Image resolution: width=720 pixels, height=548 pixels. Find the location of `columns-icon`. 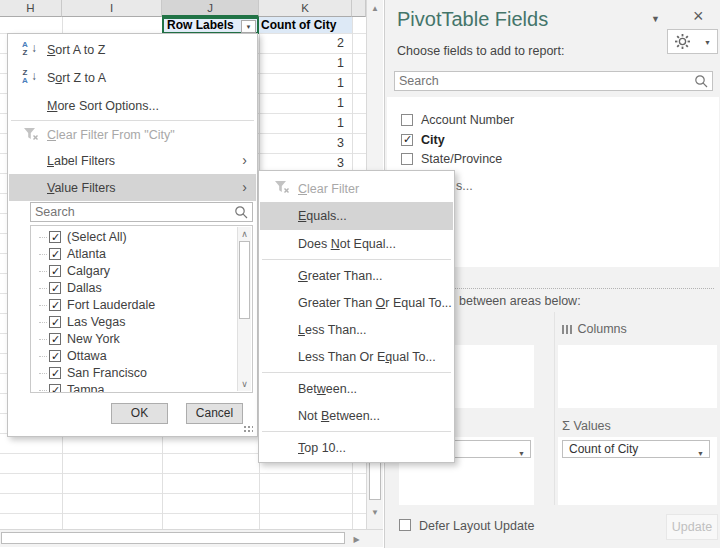

columns-icon is located at coordinates (568, 329).